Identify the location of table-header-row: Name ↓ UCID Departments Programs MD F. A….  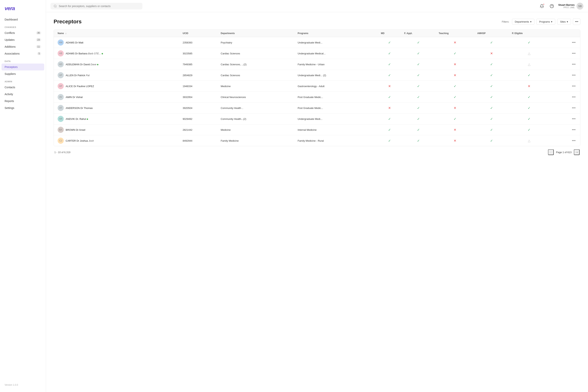
(317, 34).